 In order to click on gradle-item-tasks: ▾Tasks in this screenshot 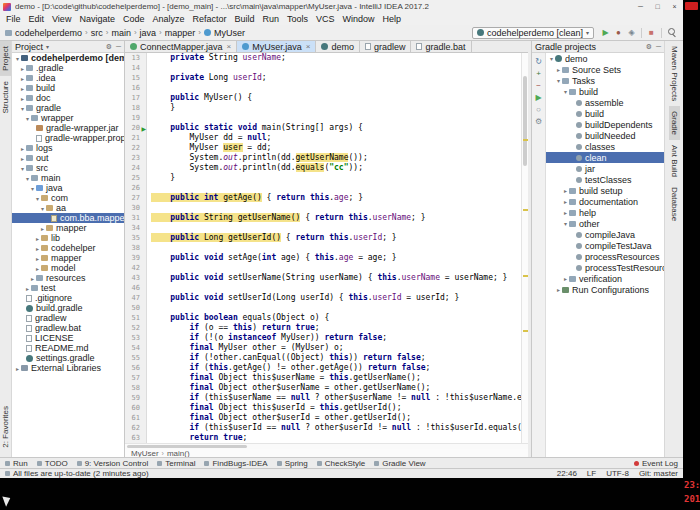, I will do `click(605, 80)`.